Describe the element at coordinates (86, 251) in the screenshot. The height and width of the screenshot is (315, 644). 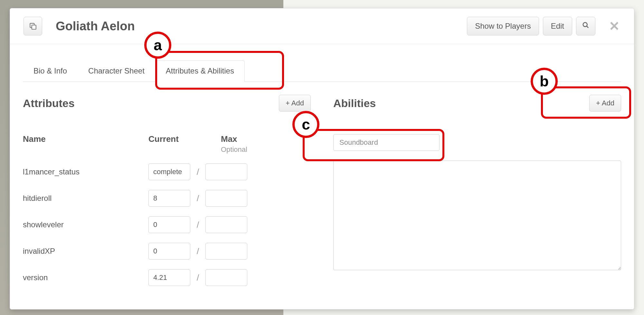
I see `attribute-name: invalidXP` at that location.